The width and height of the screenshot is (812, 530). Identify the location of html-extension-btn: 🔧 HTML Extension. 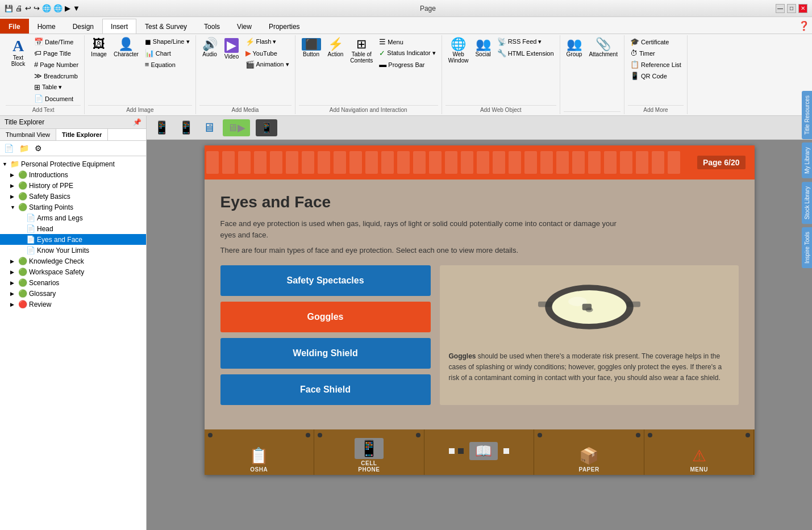
(526, 53).